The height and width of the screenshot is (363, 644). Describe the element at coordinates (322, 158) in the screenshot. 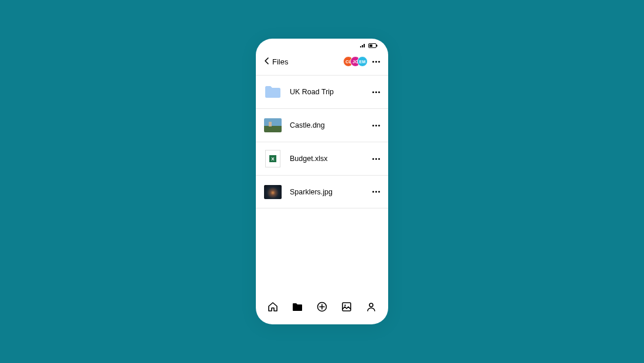

I see `list-item: X Budget.xlsx` at that location.